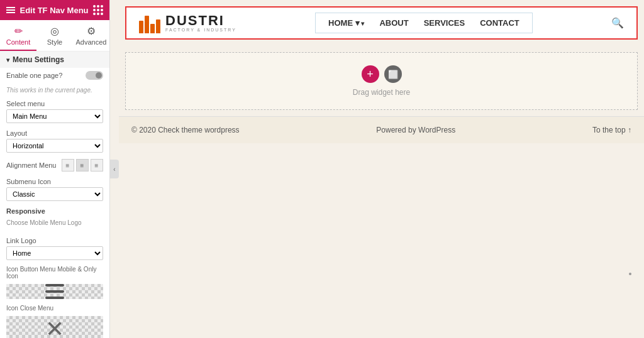 The width and height of the screenshot is (644, 338). Describe the element at coordinates (55, 133) in the screenshot. I see `layout-label: Layout` at that location.